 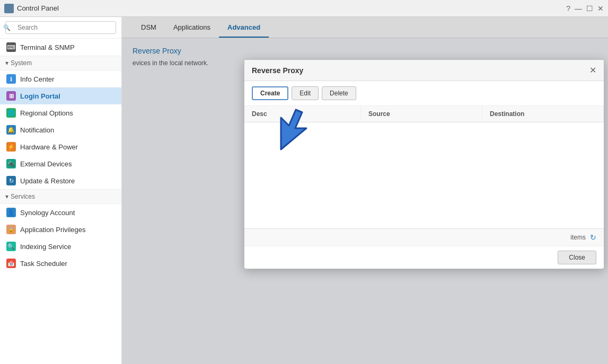 What do you see at coordinates (589, 8) in the screenshot?
I see `maximize-icon: ☐` at bounding box center [589, 8].